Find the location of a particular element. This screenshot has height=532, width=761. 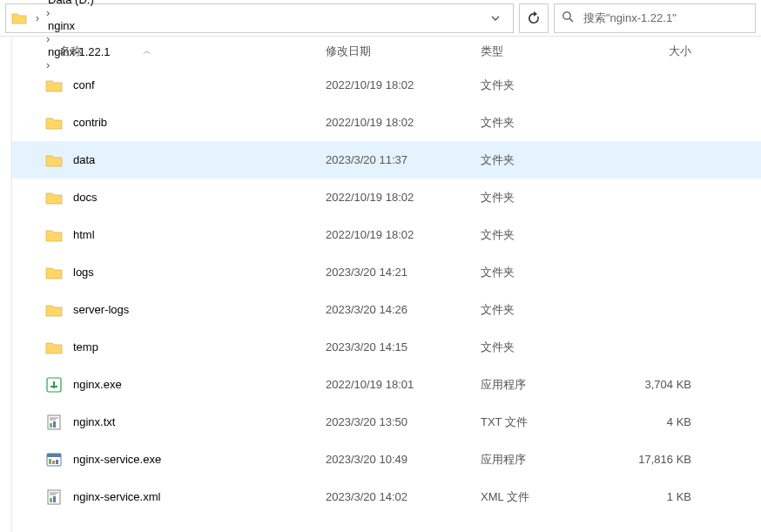

breadcrumb-item: nginx is located at coordinates (79, 26).